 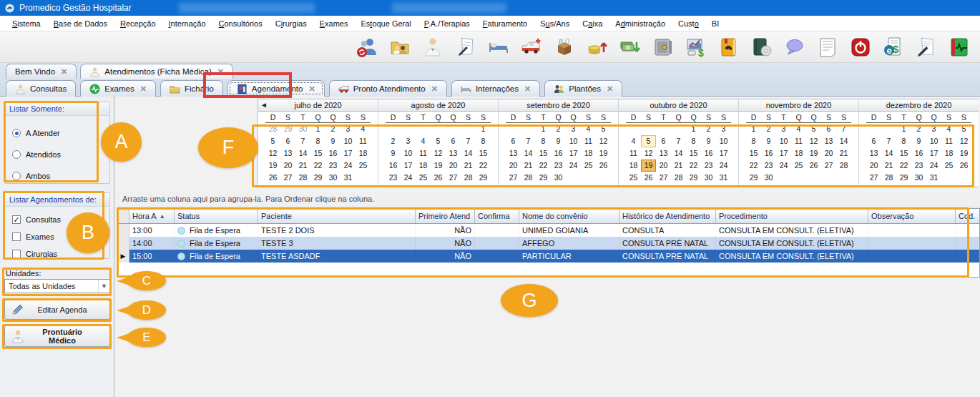 What do you see at coordinates (454, 166) in the screenshot?
I see `calendar-day: 20` at bounding box center [454, 166].